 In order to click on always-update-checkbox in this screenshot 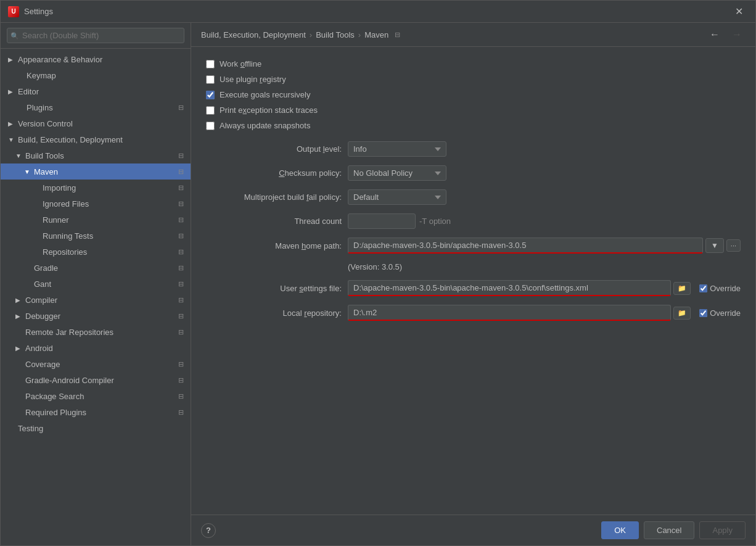, I will do `click(210, 126)`.